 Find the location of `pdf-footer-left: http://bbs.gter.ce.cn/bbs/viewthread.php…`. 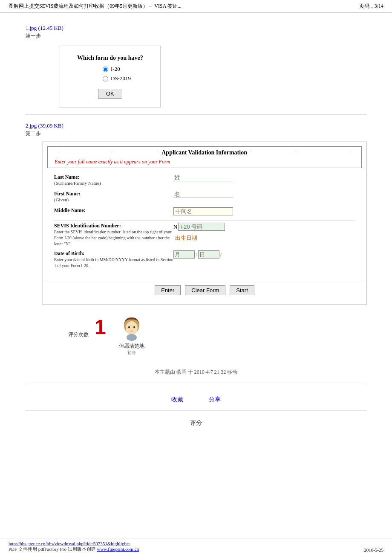

pdf-footer-left: http://bbs.gter.ce.cn/bbs/viewthread.php… is located at coordinates (74, 547).